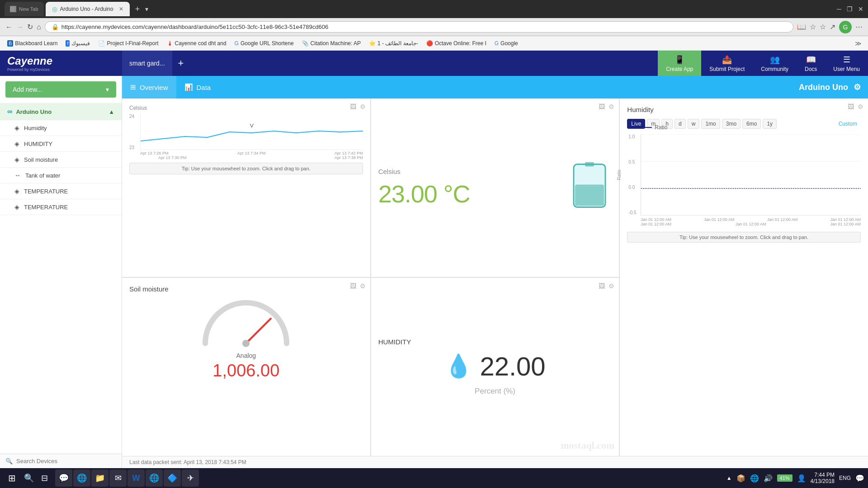 The width and height of the screenshot is (868, 488). Describe the element at coordinates (859, 27) in the screenshot. I see `settings-button: ⋯` at that location.